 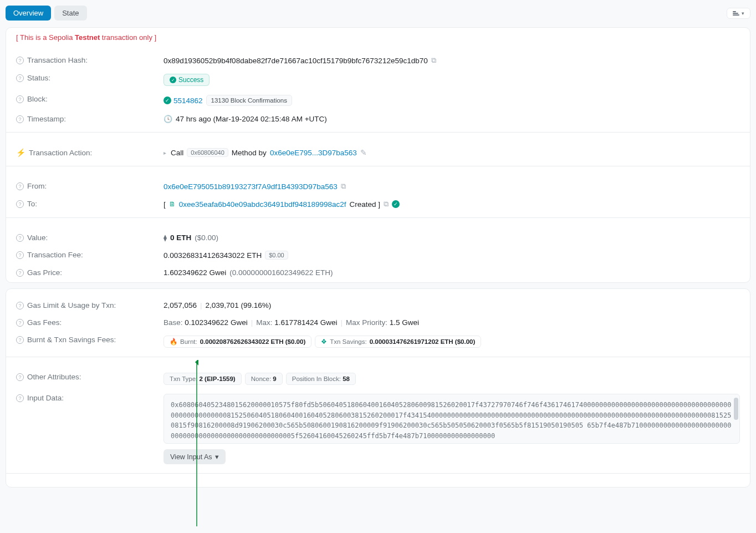 I want to click on display-options-button: ▾, so click(x=738, y=13).